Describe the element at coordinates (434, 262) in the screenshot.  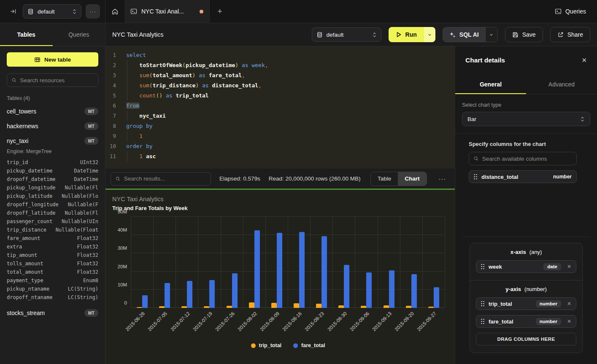
I see `chart-category-2015-09-27: 2015-09-27` at that location.